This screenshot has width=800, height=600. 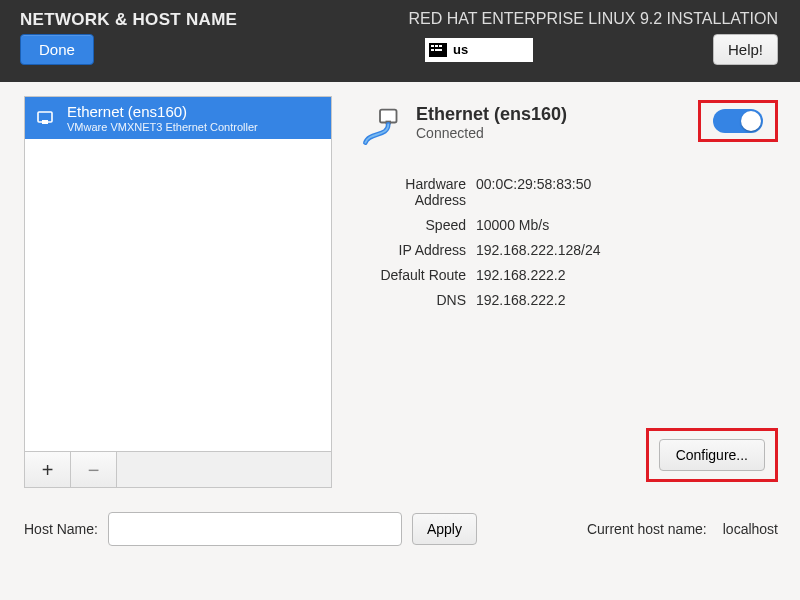 I want to click on ethernet-icon, so click(x=45, y=118).